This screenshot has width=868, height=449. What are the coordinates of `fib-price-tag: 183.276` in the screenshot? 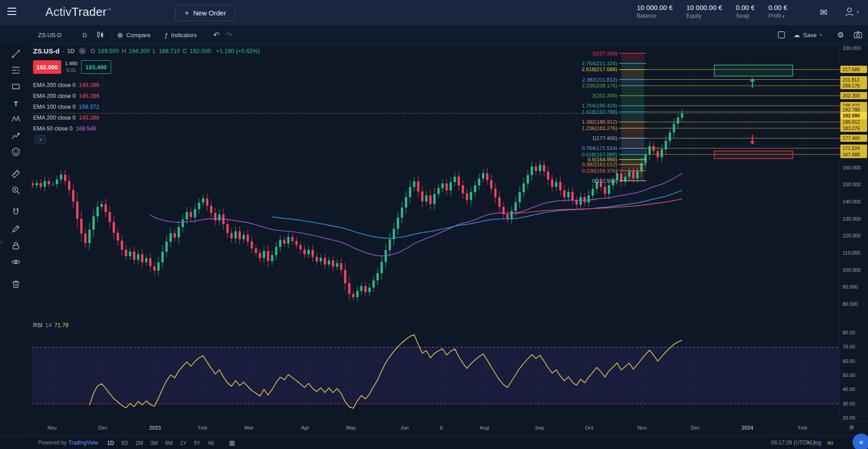 It's located at (853, 128).